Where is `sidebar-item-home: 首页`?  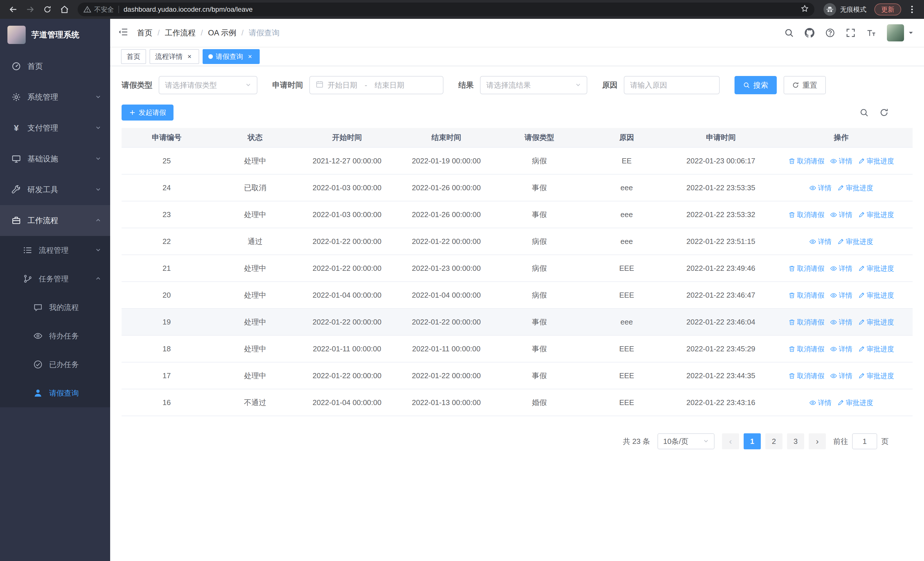
sidebar-item-home: 首页 is located at coordinates (55, 66).